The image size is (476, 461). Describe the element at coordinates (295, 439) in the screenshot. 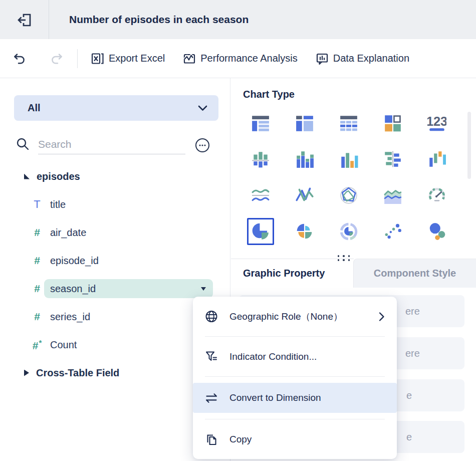

I see `menu-item-copy: Copy` at that location.